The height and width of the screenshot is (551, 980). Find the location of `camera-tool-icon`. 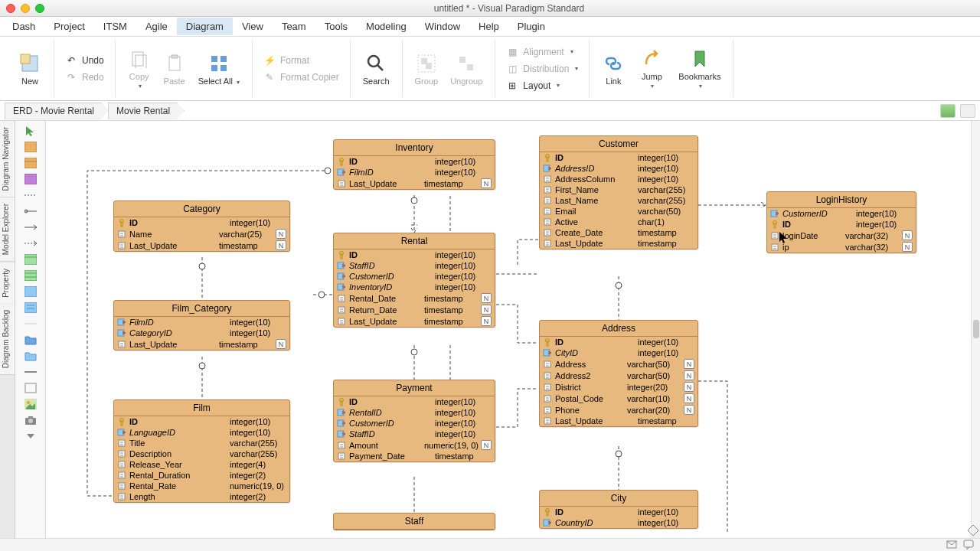

camera-tool-icon is located at coordinates (31, 420).